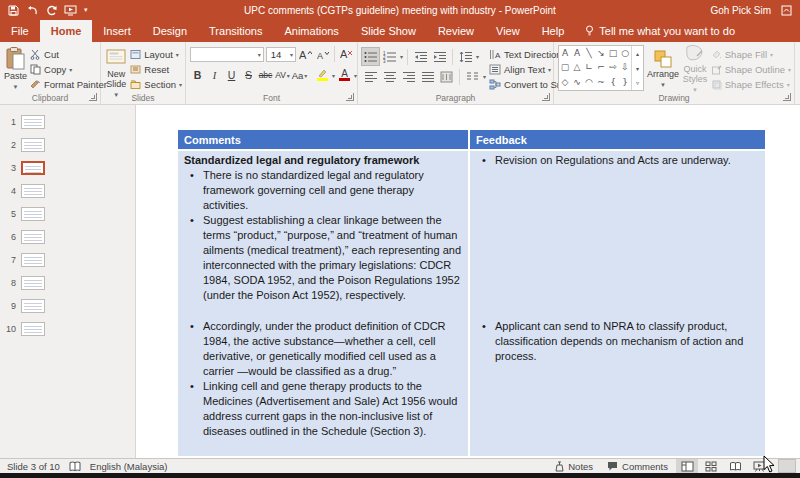  I want to click on justify-button, so click(428, 76).